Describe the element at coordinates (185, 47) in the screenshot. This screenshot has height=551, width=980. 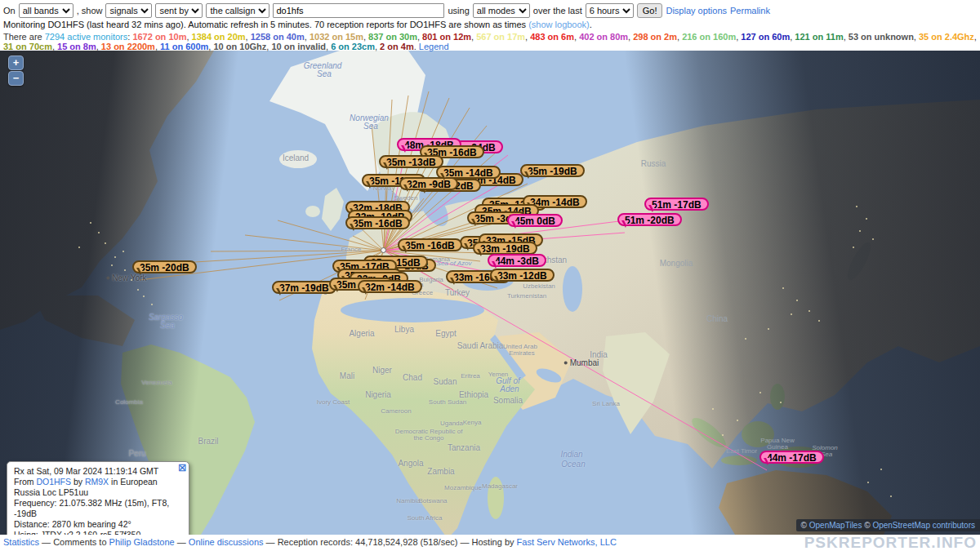
I see `band-count: 11 on 600m` at that location.